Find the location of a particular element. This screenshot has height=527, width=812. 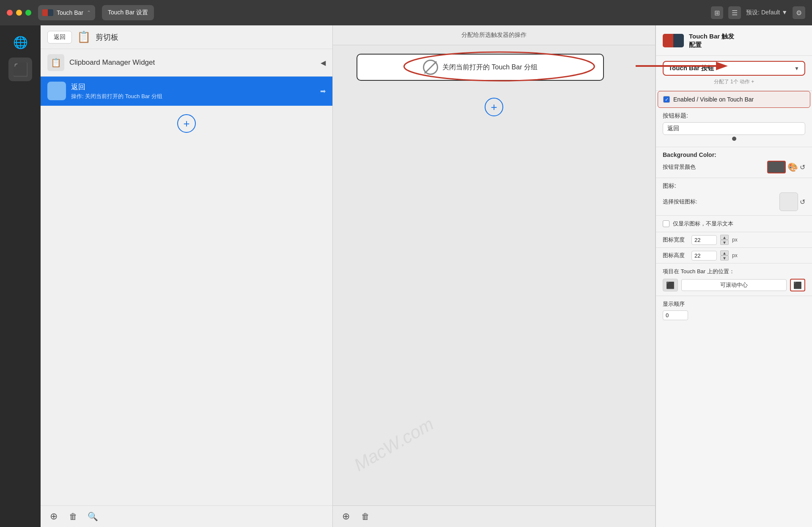

icon-section-label: 图标: is located at coordinates (734, 186).